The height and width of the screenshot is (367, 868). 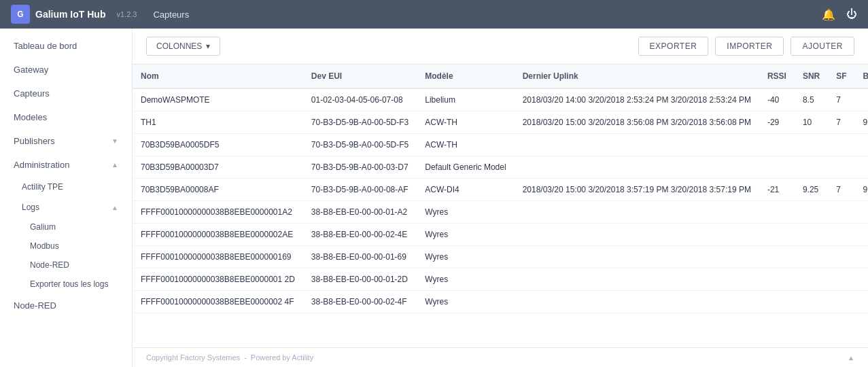 I want to click on cell-snr: 10, so click(x=812, y=122).